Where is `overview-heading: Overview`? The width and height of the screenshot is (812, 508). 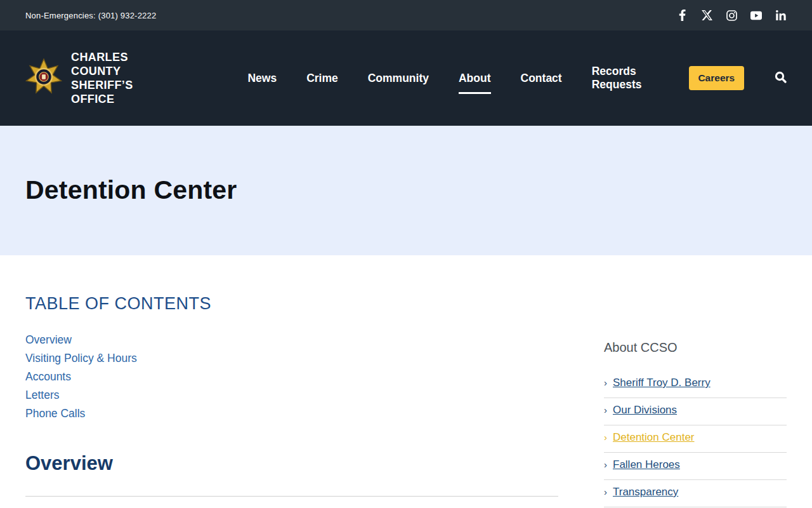
overview-heading: Overview is located at coordinates (292, 464).